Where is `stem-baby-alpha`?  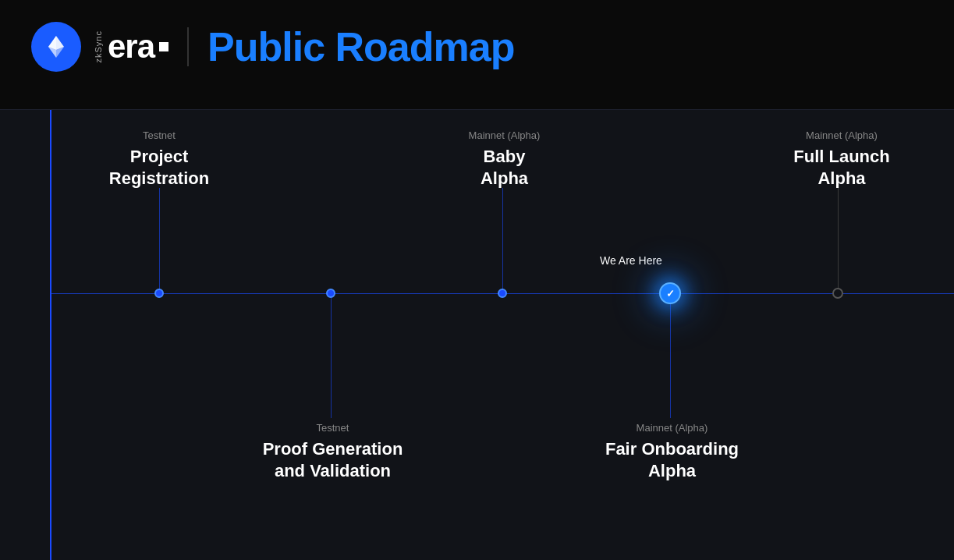 stem-baby-alpha is located at coordinates (502, 240).